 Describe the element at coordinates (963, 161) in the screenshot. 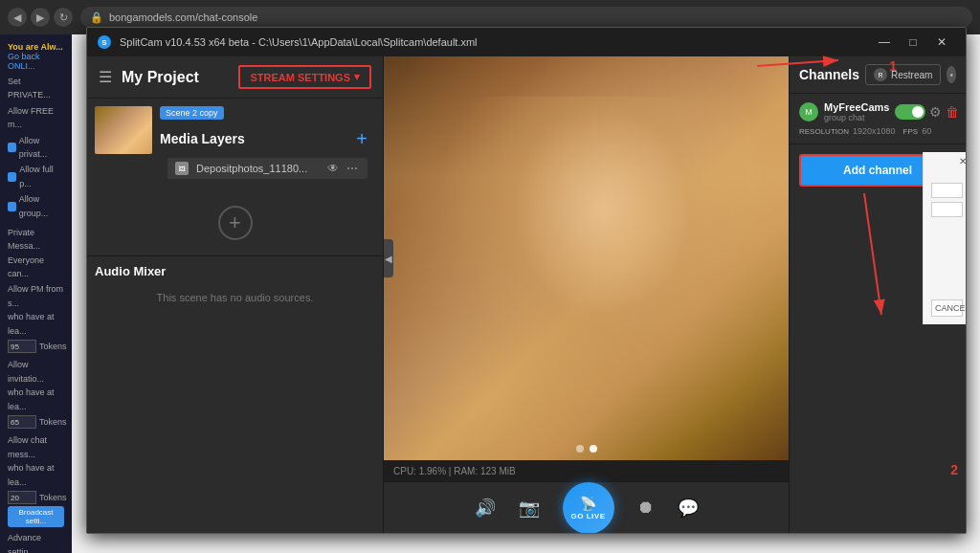

I see `drawer-close-button: ✕` at that location.